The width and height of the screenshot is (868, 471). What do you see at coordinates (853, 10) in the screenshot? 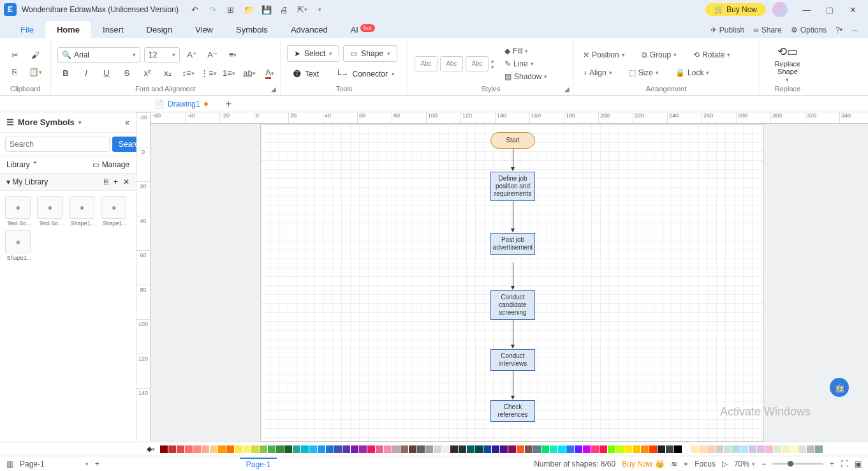
I see `close-button: ✕` at bounding box center [853, 10].